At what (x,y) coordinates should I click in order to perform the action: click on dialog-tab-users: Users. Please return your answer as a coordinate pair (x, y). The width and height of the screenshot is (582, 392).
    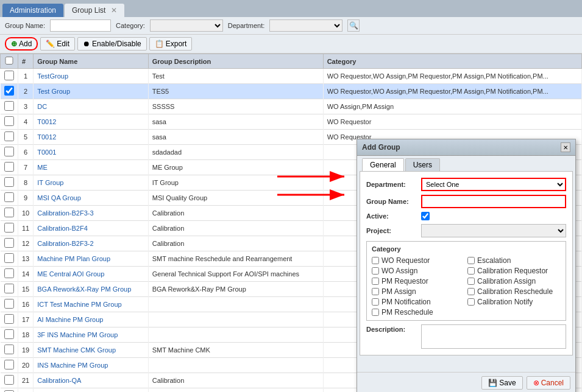
    Looking at the image, I should click on (423, 164).